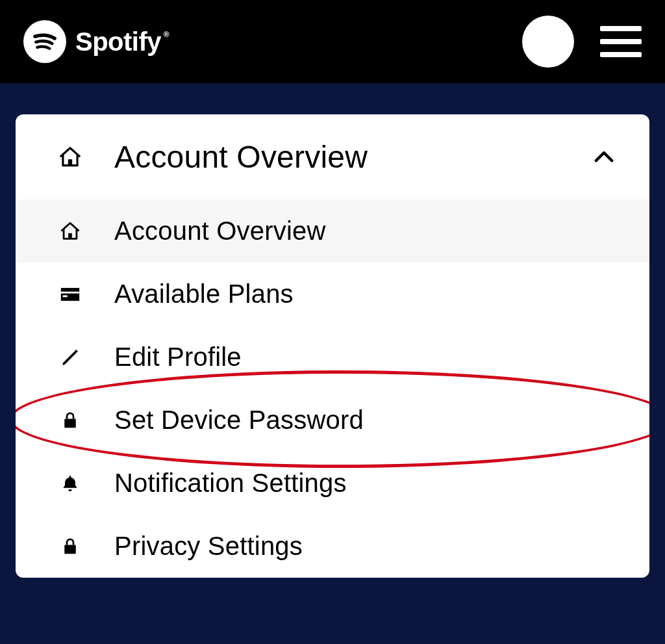  I want to click on menu-item-notification-settings: Notification Settings, so click(332, 483).